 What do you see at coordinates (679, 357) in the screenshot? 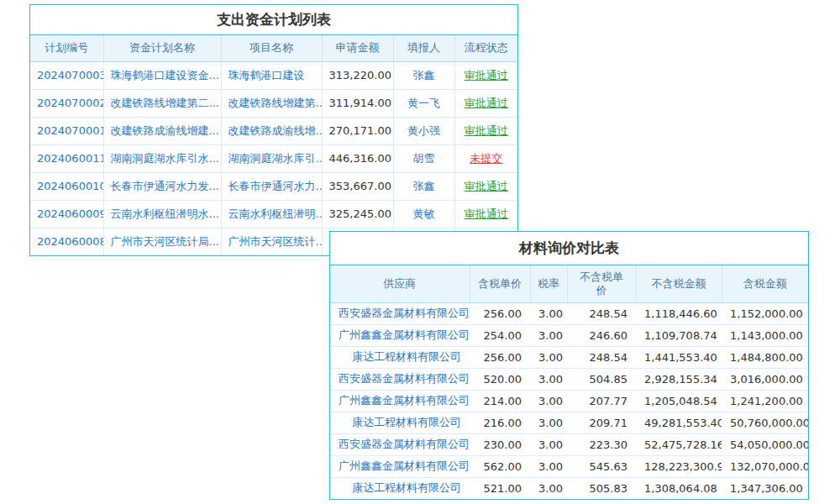
I see `net-amount-cell: 1,441,553.40` at bounding box center [679, 357].